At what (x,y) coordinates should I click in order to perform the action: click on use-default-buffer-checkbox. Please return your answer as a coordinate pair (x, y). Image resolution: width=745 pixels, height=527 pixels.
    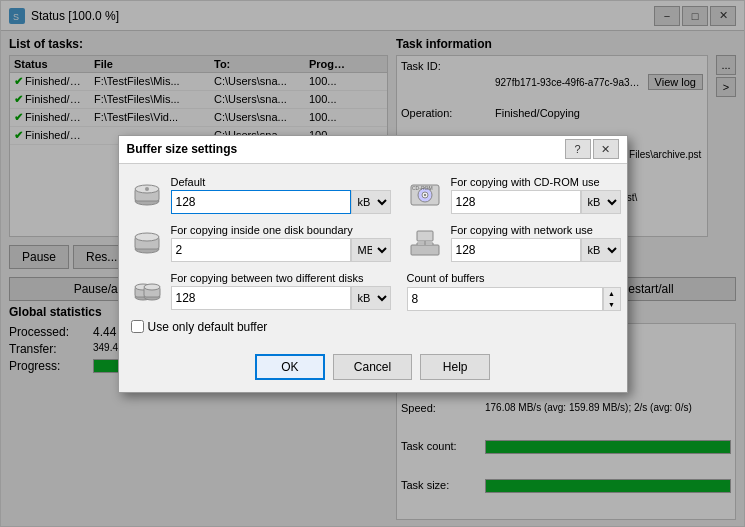
    Looking at the image, I should click on (138, 326).